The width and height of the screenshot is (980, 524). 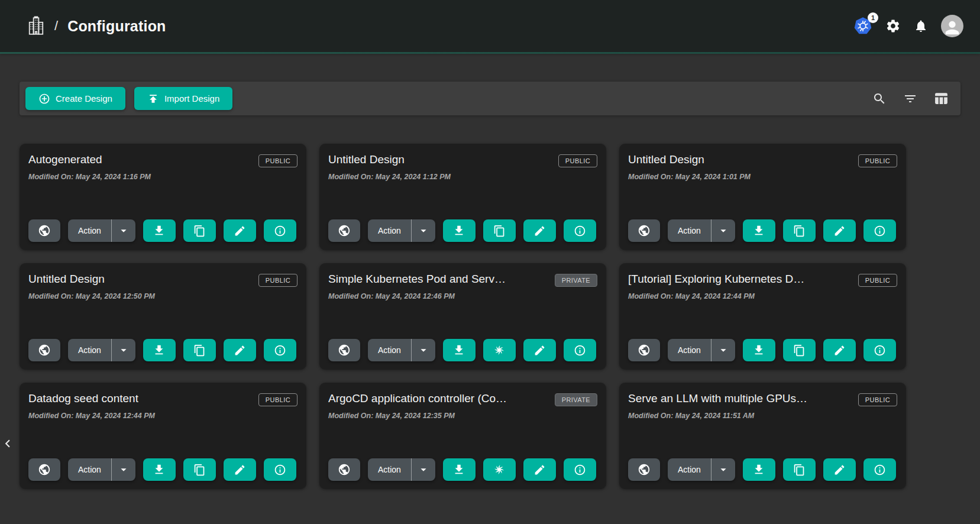 What do you see at coordinates (83, 399) in the screenshot?
I see `design-title: Datadog seed content` at bounding box center [83, 399].